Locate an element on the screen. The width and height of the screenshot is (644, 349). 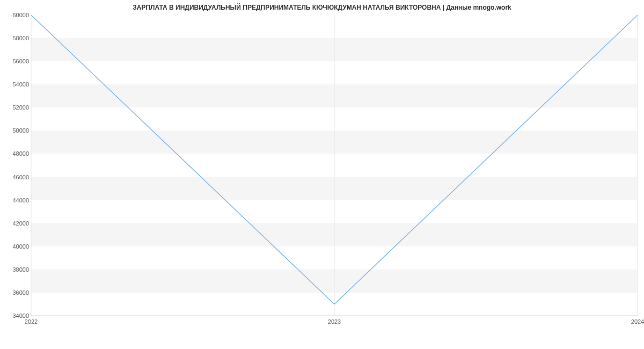
x-tick-label: 2023 is located at coordinates (334, 322).